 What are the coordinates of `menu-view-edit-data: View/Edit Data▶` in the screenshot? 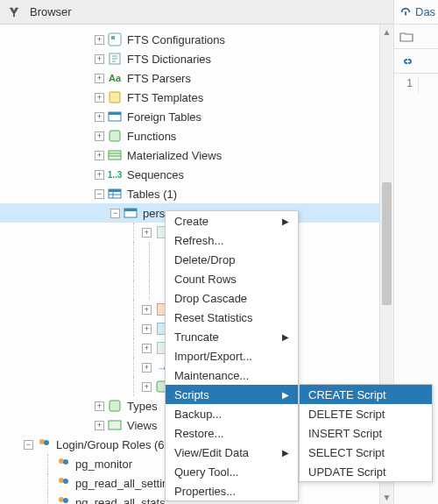 It's located at (231, 452).